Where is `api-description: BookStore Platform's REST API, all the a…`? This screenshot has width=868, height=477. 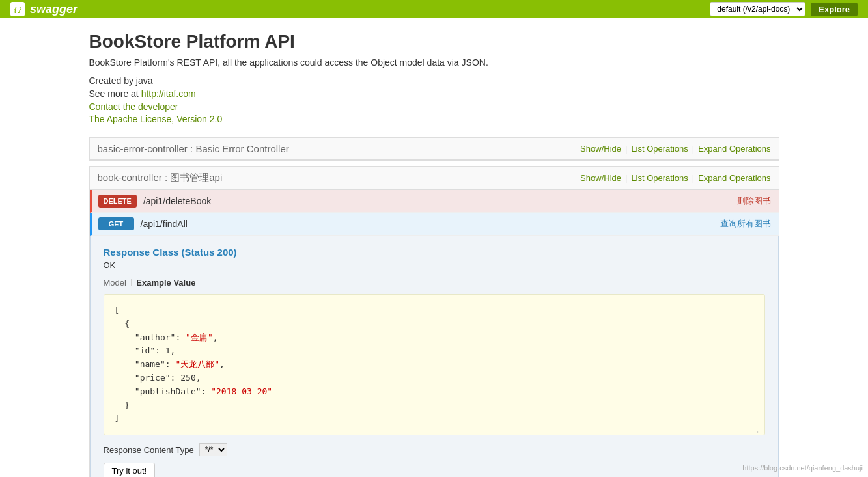
api-description: BookStore Platform's REST API, all the a… is located at coordinates (434, 62).